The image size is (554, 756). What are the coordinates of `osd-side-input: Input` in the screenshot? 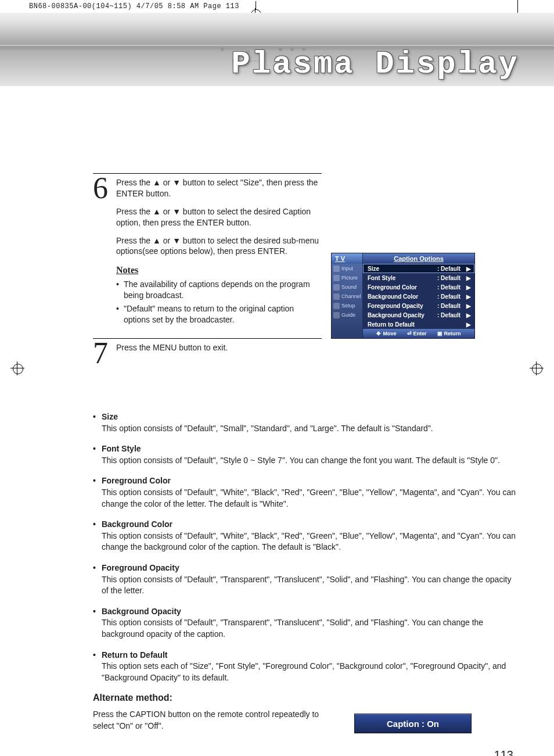 It's located at (347, 268).